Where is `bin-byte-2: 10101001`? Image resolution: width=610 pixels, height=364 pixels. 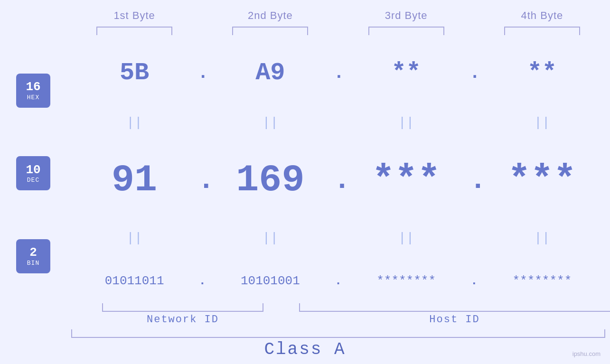
bin-byte-2: 10101001 is located at coordinates (270, 281).